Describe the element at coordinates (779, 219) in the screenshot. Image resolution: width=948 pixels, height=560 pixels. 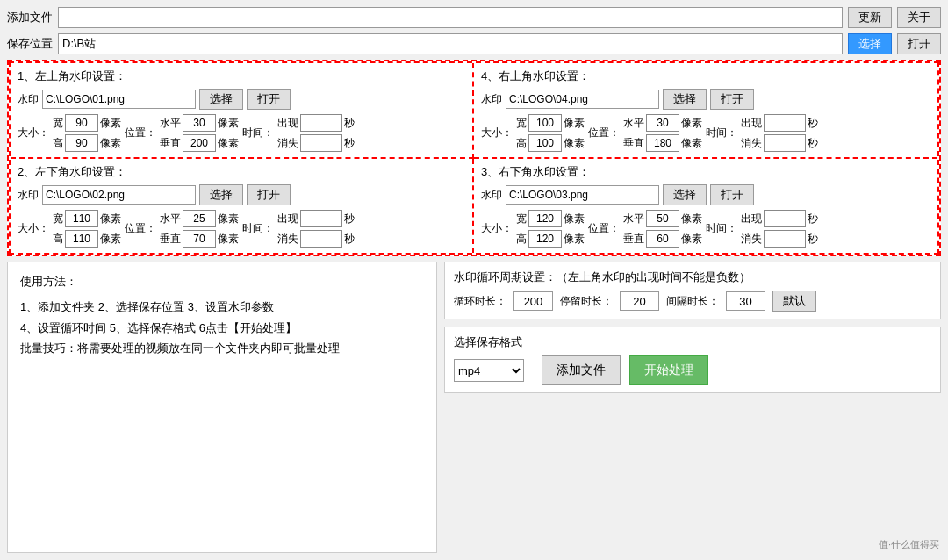
I see `wm-br-appear-row: 出现 秒` at that location.